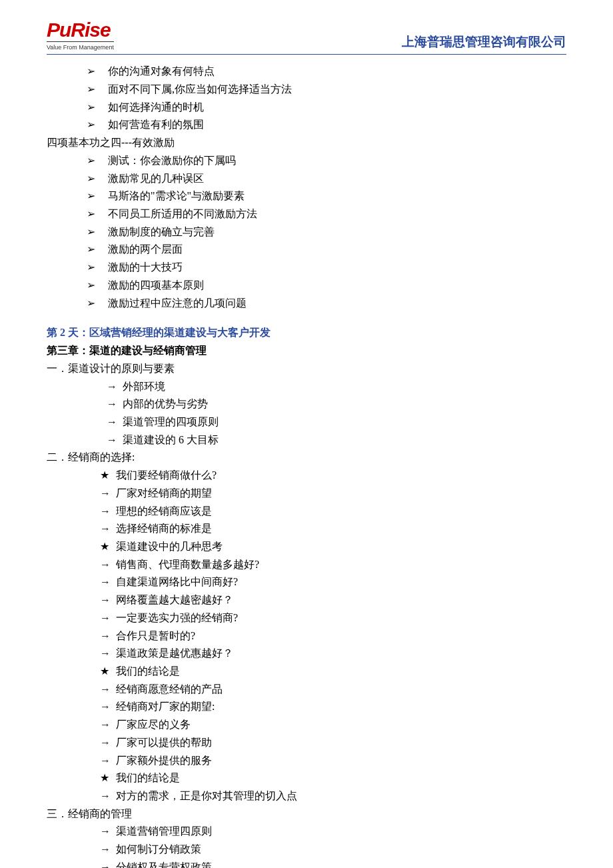 This screenshot has width=613, height=868. Describe the element at coordinates (306, 583) in the screenshot. I see `list-item: →自建渠道网络比中间商好?` at that location.